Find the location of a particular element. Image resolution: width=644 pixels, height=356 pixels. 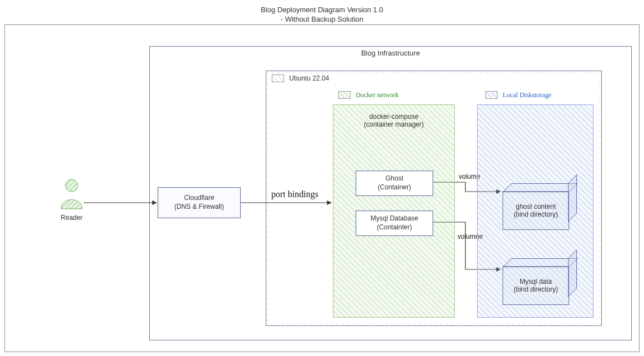

volume-mysql-data: Mysql data (bind directory) is located at coordinates (536, 285).